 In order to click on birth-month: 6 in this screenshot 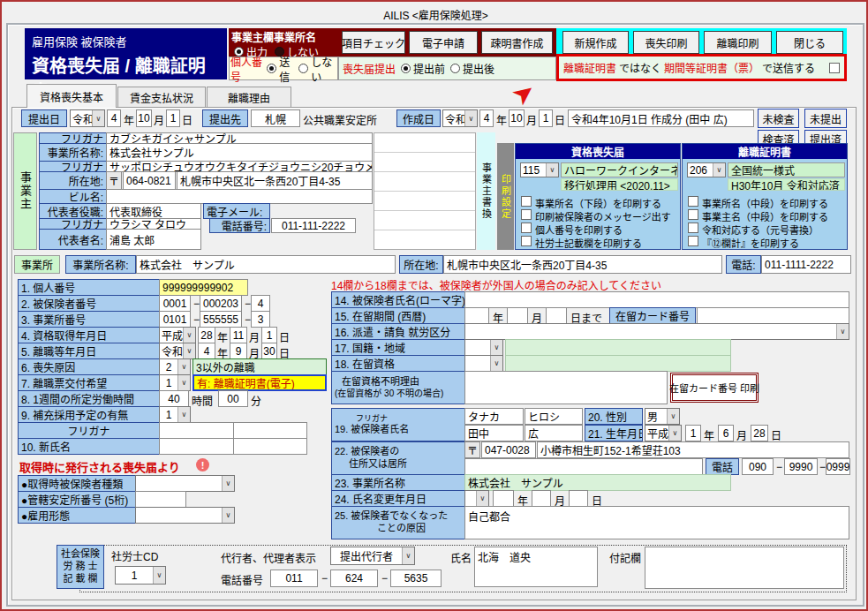, I will do `click(726, 433)`.